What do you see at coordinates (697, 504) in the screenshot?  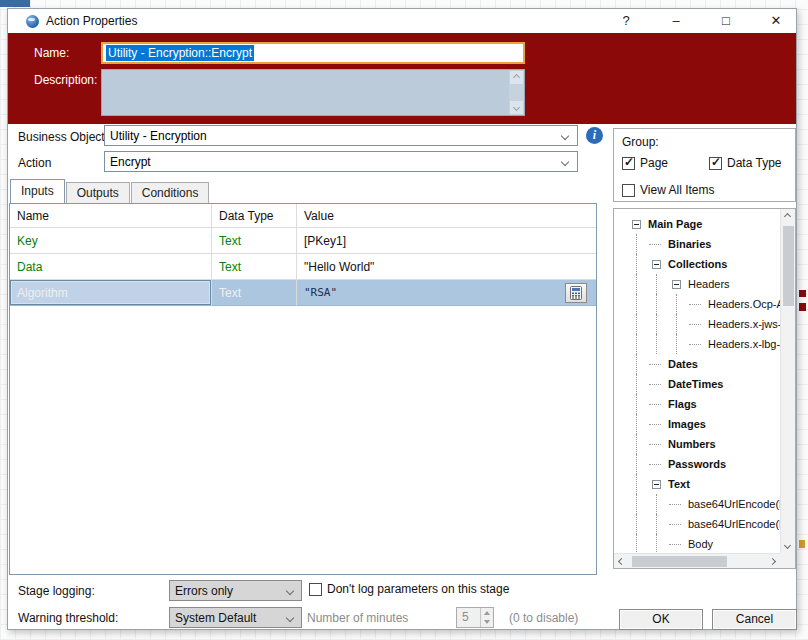 I see `tree-item-base64urlencode-h: base64UrlEncode(H` at bounding box center [697, 504].